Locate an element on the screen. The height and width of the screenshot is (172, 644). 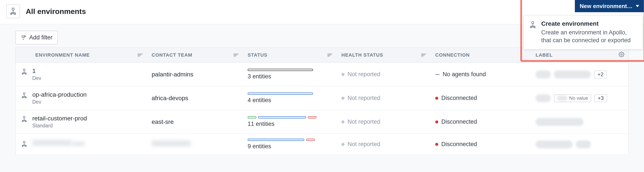
dash-icon is located at coordinates (438, 74).